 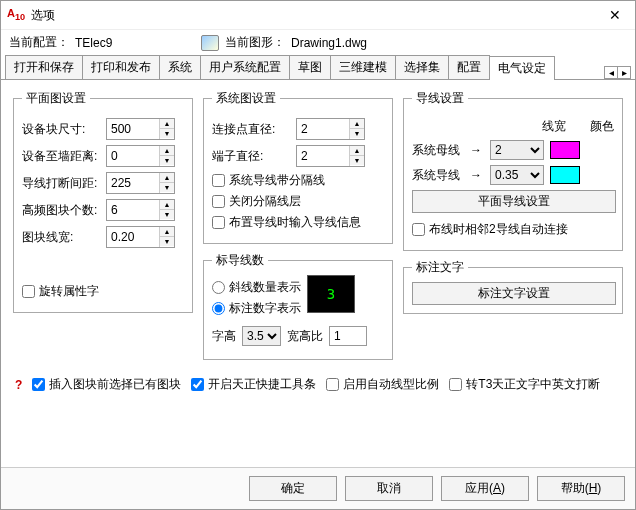 What do you see at coordinates (218, 202) in the screenshot?
I see `close-layer-checkbox` at bounding box center [218, 202].